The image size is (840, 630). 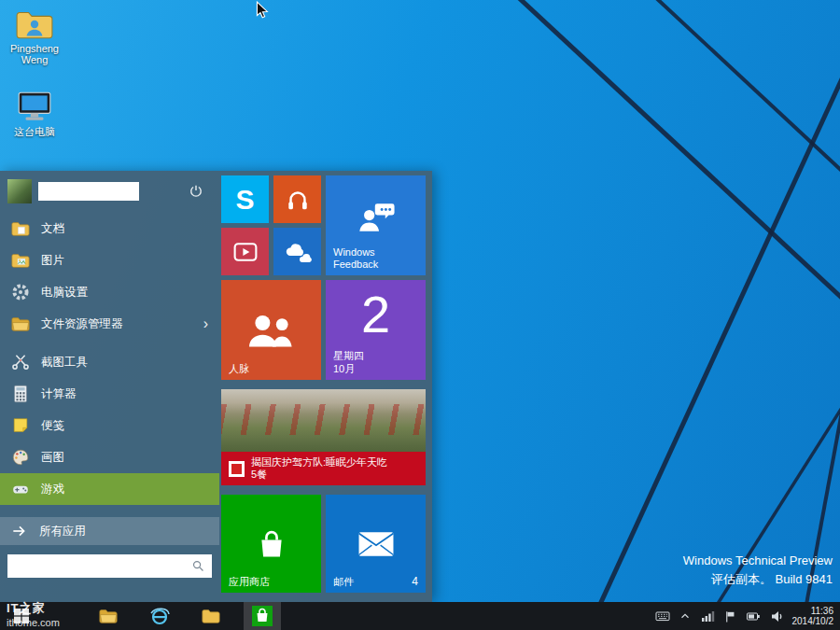 I want to click on taskbar-store-button, so click(x=262, y=616).